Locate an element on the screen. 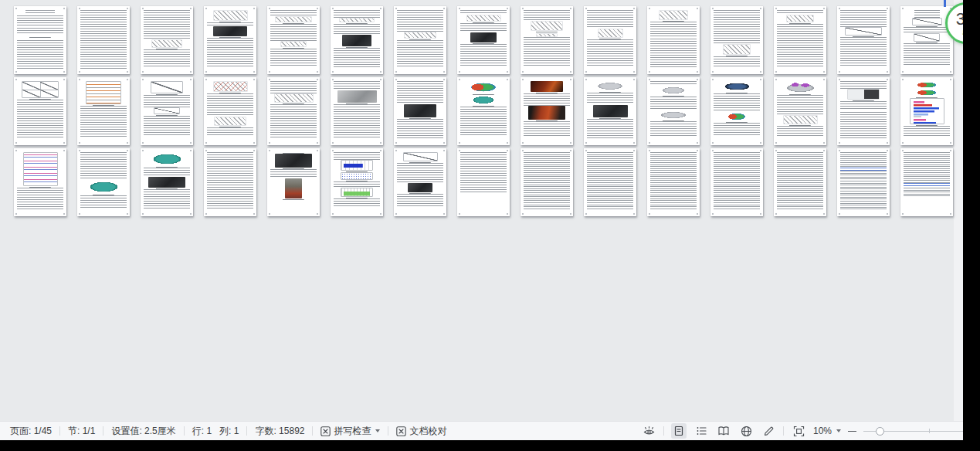 This screenshot has width=980, height=451. spell-check-label: 拼写检查 is located at coordinates (352, 431).